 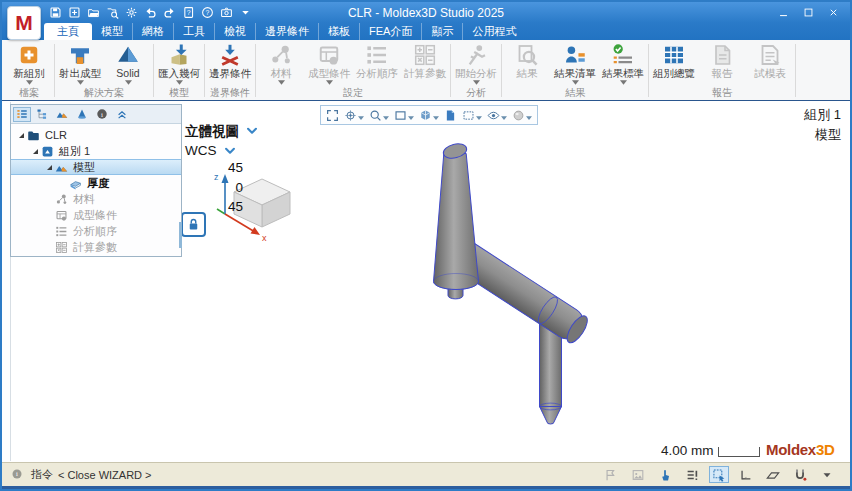 What do you see at coordinates (96, 135) in the screenshot?
I see `tree-item-clr: CLR` at bounding box center [96, 135].